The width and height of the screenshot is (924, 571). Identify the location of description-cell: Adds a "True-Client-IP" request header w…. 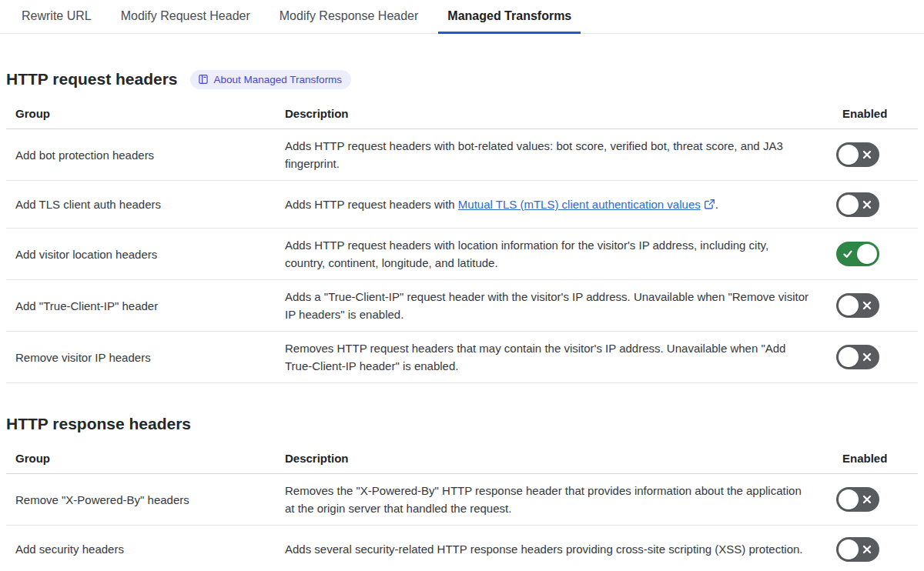
(554, 306).